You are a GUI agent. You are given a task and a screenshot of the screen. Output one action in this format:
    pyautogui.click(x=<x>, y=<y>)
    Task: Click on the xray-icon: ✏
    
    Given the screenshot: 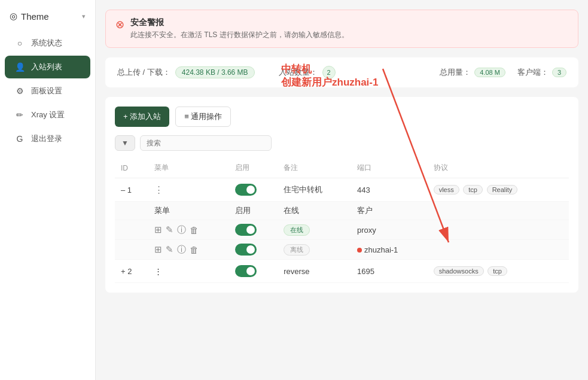 What is the action you would take?
    pyautogui.click(x=20, y=115)
    